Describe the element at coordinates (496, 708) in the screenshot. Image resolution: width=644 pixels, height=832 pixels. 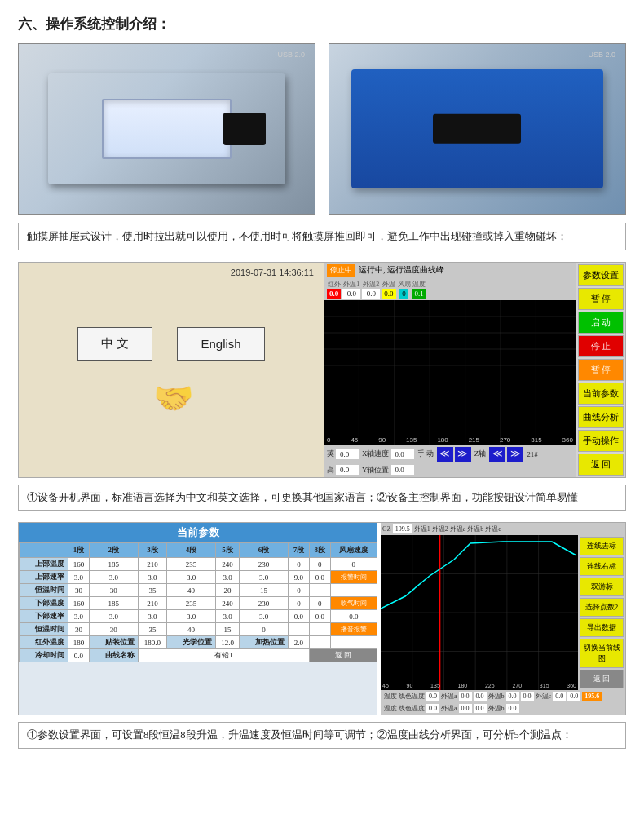
I see `bottom2-label4: 外温b` at that location.